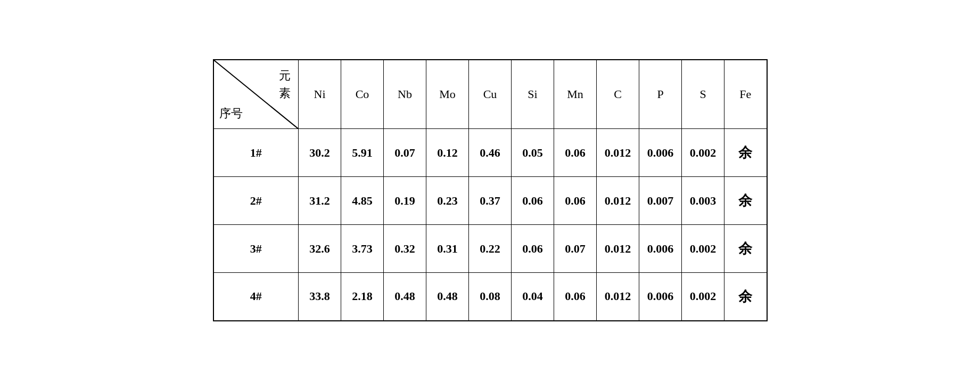 The image size is (980, 380). What do you see at coordinates (746, 94) in the screenshot?
I see `col-header-fe: Fe` at bounding box center [746, 94].